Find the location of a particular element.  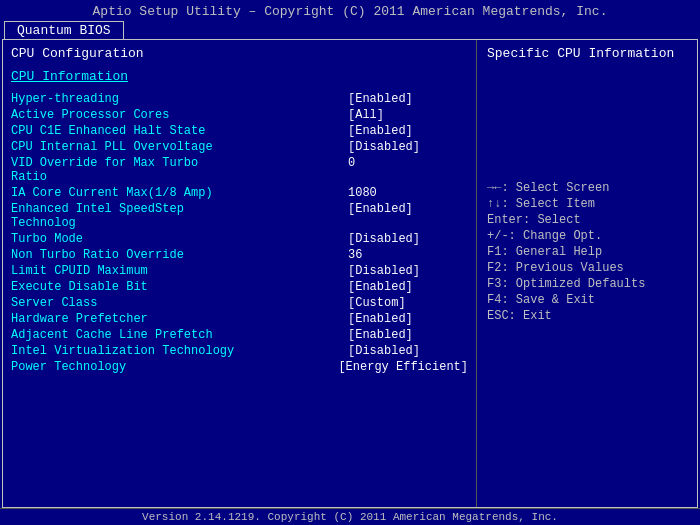

setting-row: CPU Internal PLL Overvoltage[Disabled] is located at coordinates (240, 147).